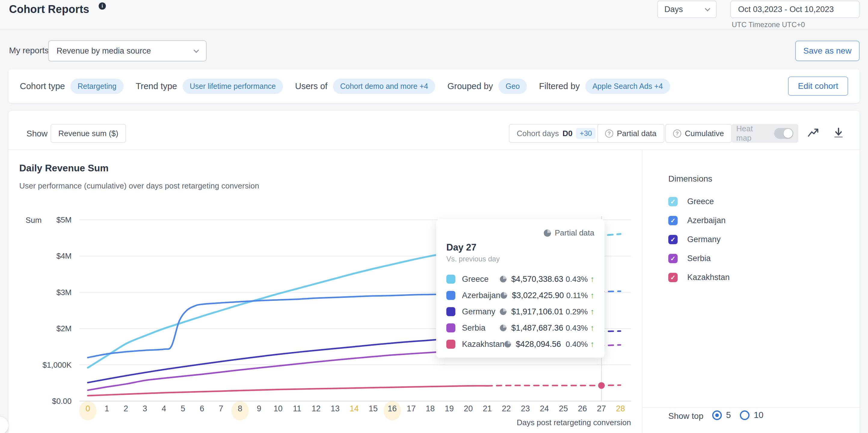 This screenshot has height=433, width=868. What do you see at coordinates (728, 415) in the screenshot?
I see `radio-label: 5` at bounding box center [728, 415].